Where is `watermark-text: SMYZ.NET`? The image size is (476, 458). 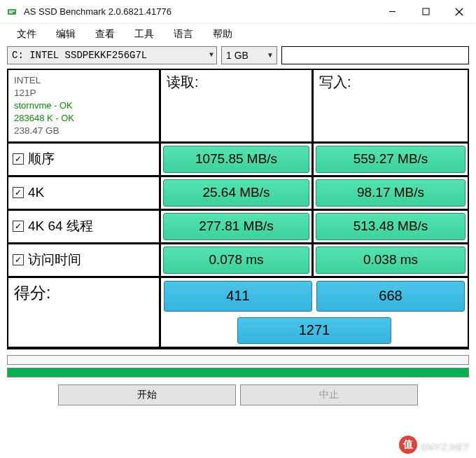 watermark-text: SMYZ.NET is located at coordinates (444, 447).